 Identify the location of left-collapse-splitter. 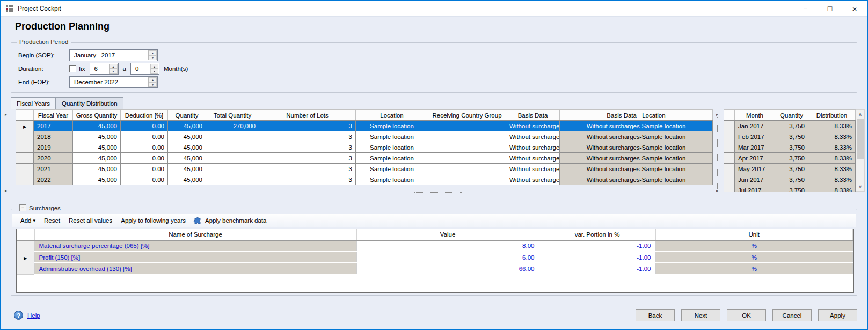
(6, 153).